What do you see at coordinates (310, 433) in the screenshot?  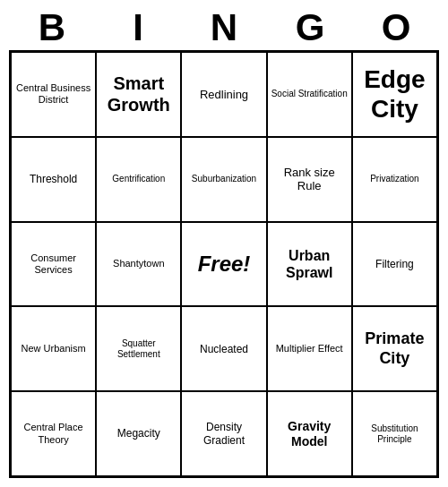 I see `cell-r5c4: Gravity Model` at bounding box center [310, 433].